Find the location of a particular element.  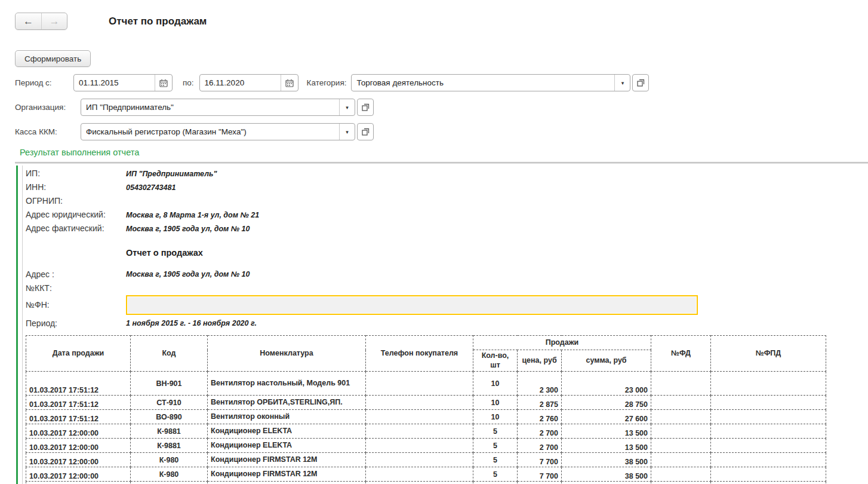

cell-code: ВН-901 is located at coordinates (170, 384).